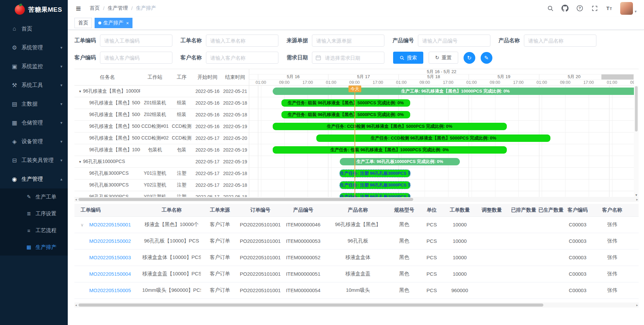  What do you see at coordinates (390, 150) in the screenshot?
I see `task-bar: 生产任务: 包装 96孔移液盒【黑色】10000PCS 完成比例: 0%` at bounding box center [390, 150].